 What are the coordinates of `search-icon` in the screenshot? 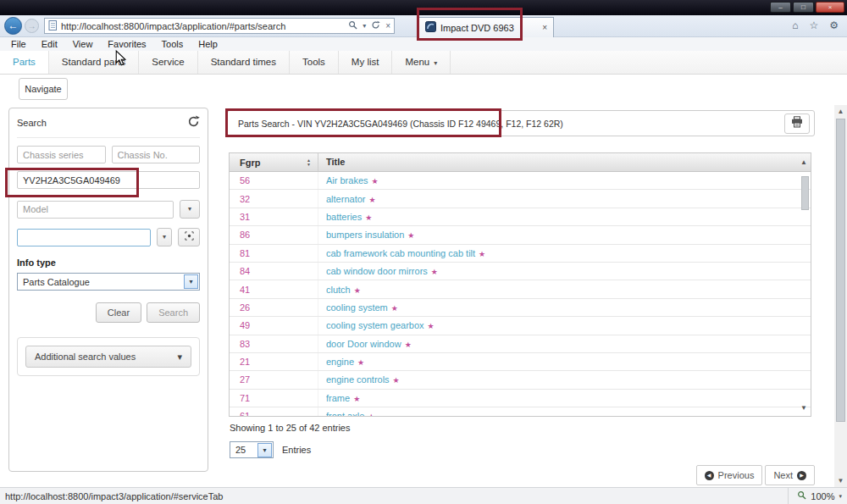 It's located at (352, 25).